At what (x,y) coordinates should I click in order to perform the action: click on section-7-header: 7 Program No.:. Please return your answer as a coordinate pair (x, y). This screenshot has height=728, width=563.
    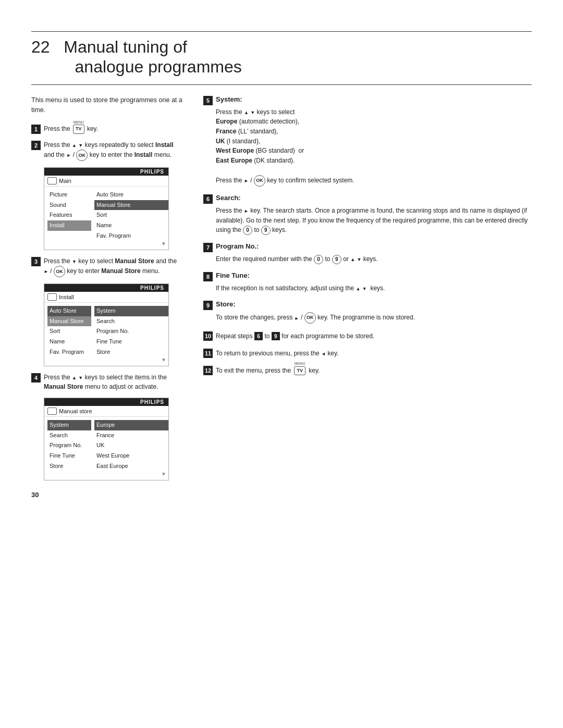
    Looking at the image, I should click on (368, 247).